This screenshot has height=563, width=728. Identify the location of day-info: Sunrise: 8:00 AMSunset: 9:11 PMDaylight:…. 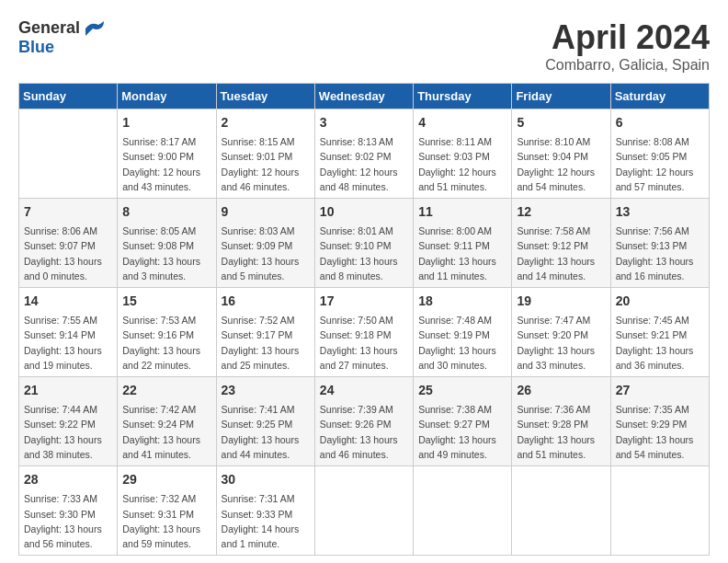
(462, 254).